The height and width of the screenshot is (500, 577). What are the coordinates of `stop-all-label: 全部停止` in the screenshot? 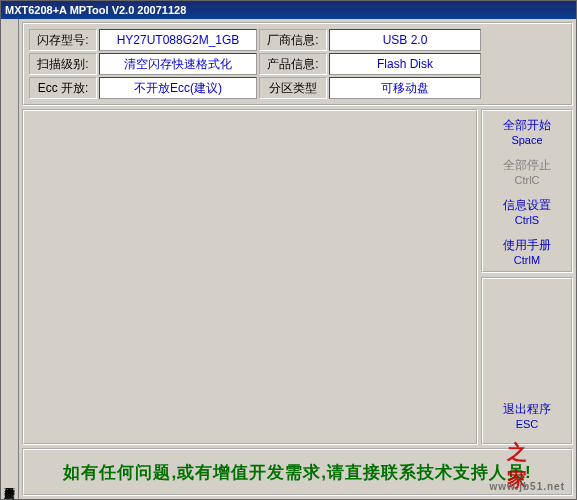 It's located at (527, 166).